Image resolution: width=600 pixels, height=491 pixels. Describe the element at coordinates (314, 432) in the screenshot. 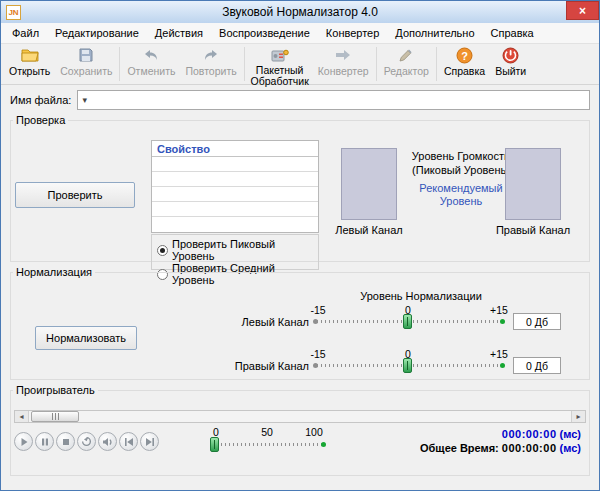

I see `volume-scale-100: 100` at that location.